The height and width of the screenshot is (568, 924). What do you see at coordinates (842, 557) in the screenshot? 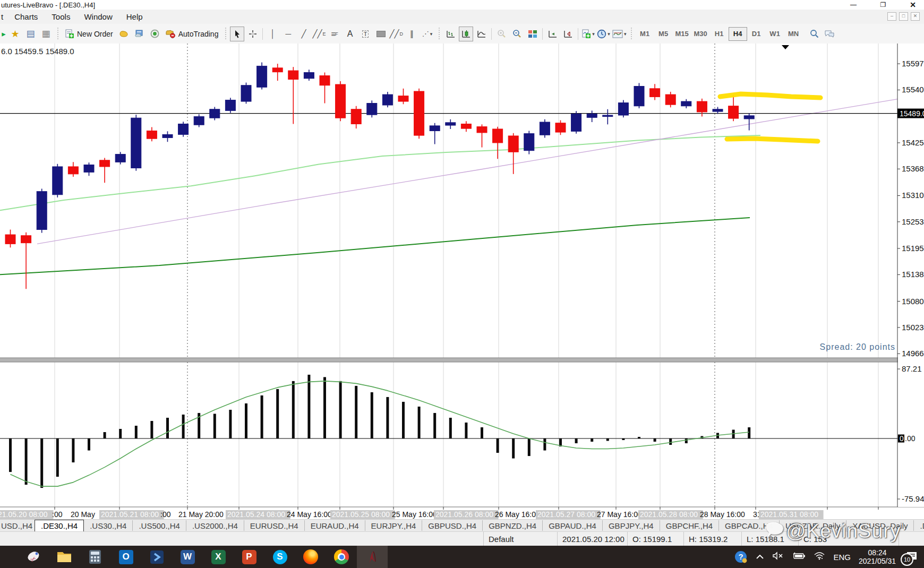
I see `language-indicator: ENG` at bounding box center [842, 557].